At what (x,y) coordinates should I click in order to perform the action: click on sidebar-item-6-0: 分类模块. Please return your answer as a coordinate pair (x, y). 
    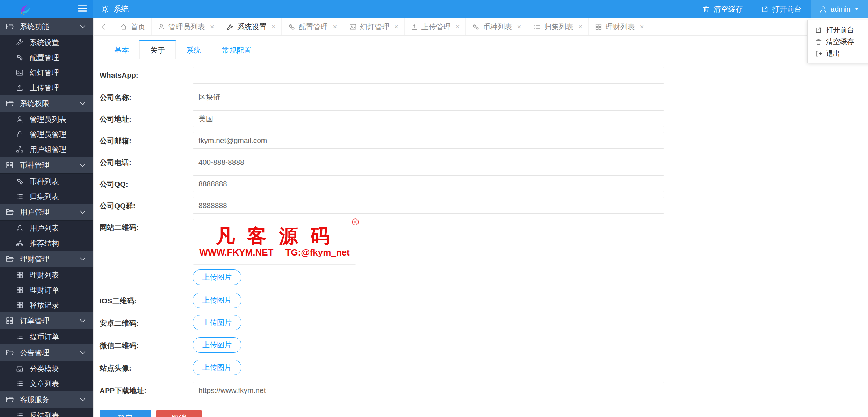
    Looking at the image, I should click on (47, 368).